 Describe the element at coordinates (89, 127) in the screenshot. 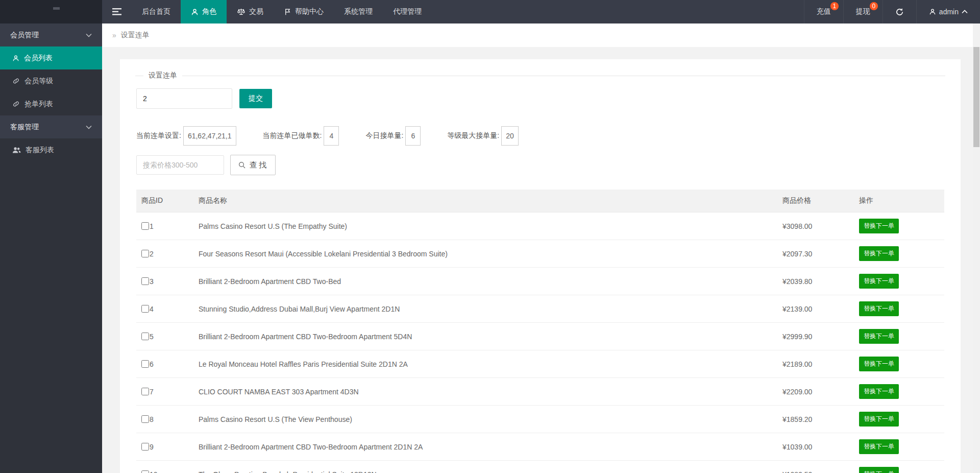

I see `chevron-down-icon` at that location.